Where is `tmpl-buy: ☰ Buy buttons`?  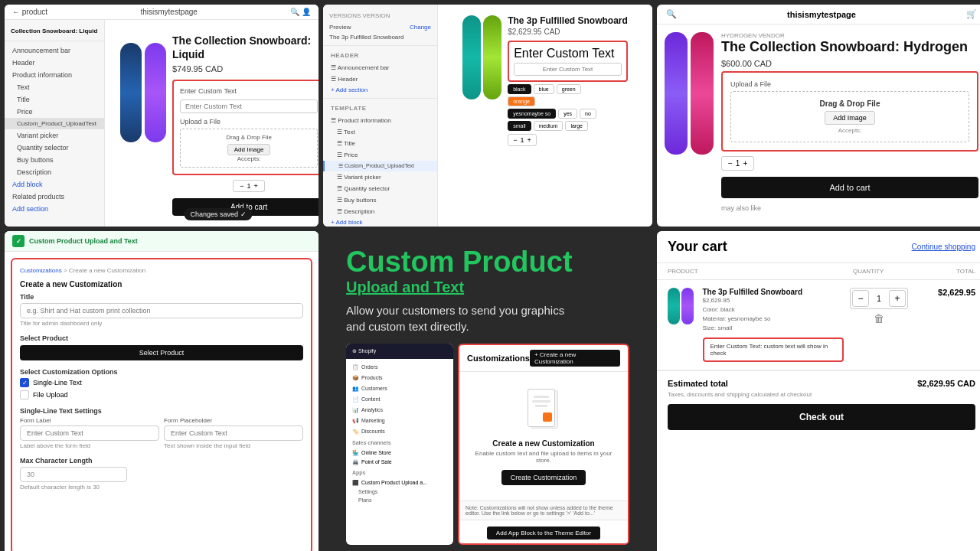
tmpl-buy: ☰ Buy buttons is located at coordinates (380, 201).